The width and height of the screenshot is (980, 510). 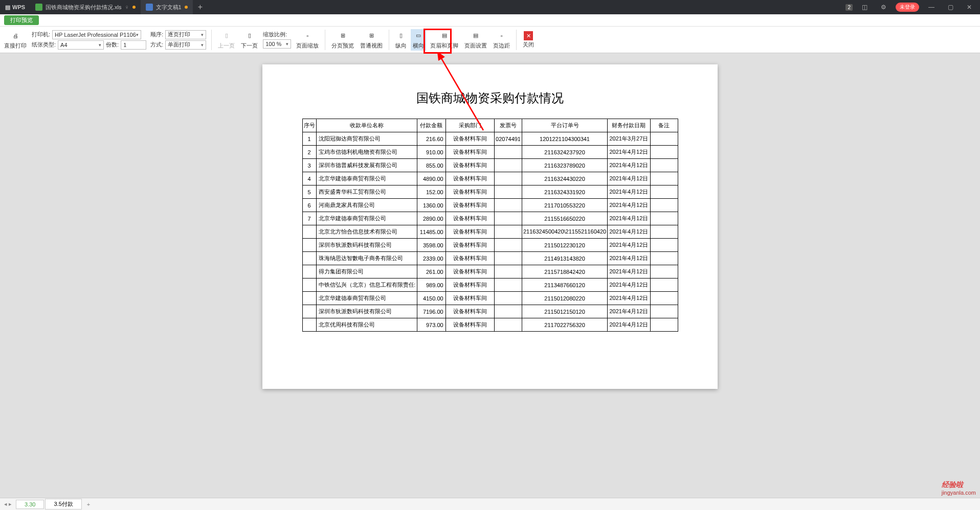 I want to click on cell: 910.00, so click(x=431, y=152).